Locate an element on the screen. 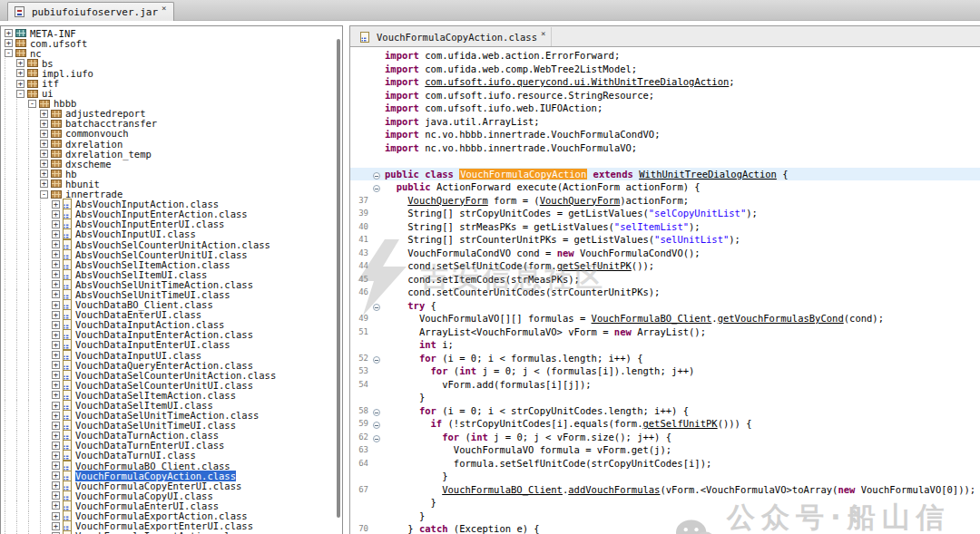 This screenshot has height=534, width=980. code-line: 37VouchQueryForm form = (VouchQueryForm)… is located at coordinates (665, 201).